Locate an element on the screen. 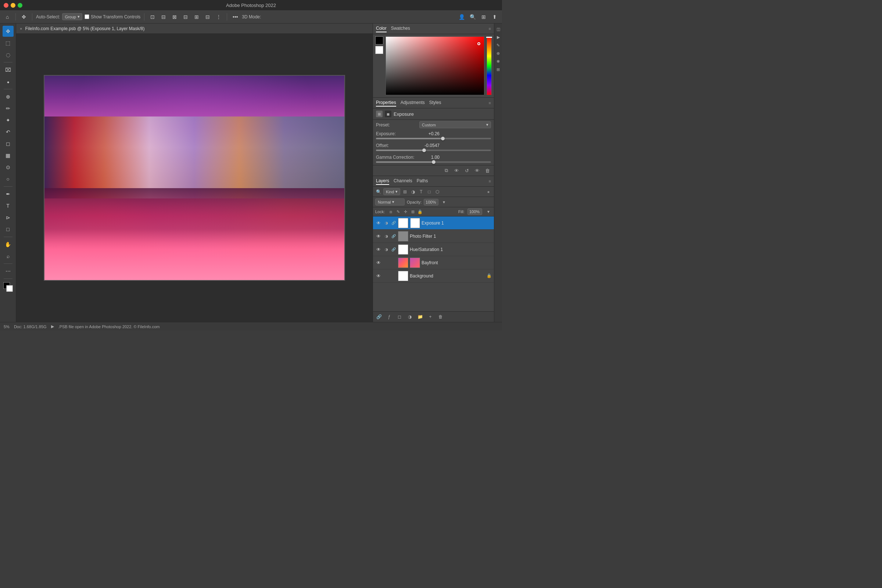  layer-link-exposure1: 🔗 is located at coordinates (394, 223).